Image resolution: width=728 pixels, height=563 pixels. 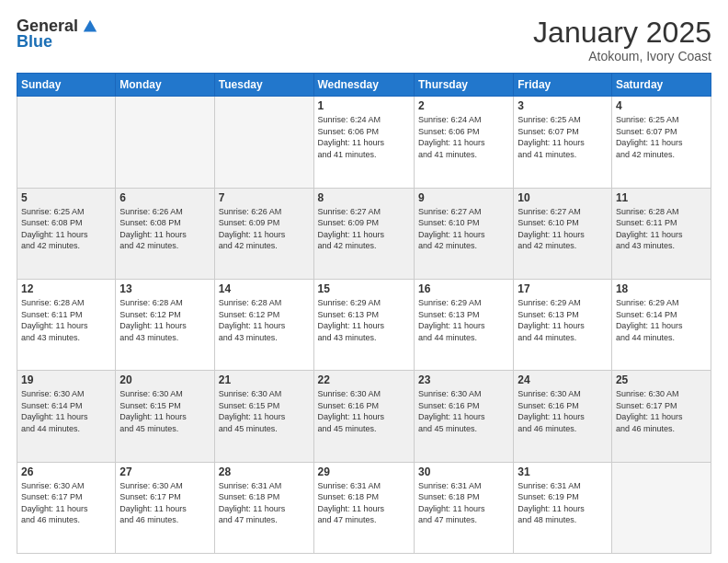 I want to click on day-number: 25, so click(x=662, y=380).